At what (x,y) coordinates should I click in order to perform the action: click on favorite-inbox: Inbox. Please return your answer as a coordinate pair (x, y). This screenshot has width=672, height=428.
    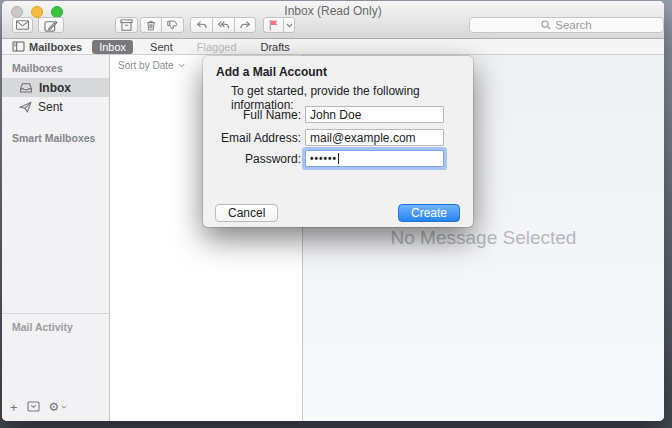
    Looking at the image, I should click on (112, 47).